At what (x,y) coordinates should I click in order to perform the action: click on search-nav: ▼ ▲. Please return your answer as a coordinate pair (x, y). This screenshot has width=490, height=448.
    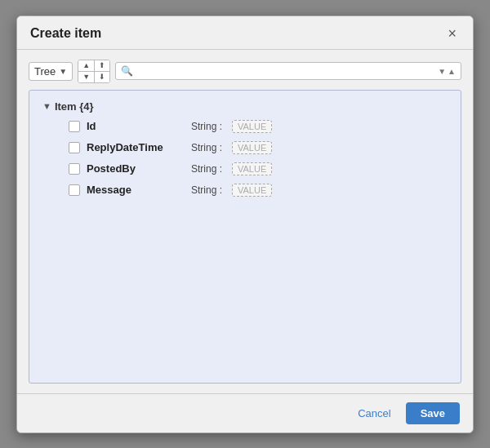
    Looking at the image, I should click on (447, 72).